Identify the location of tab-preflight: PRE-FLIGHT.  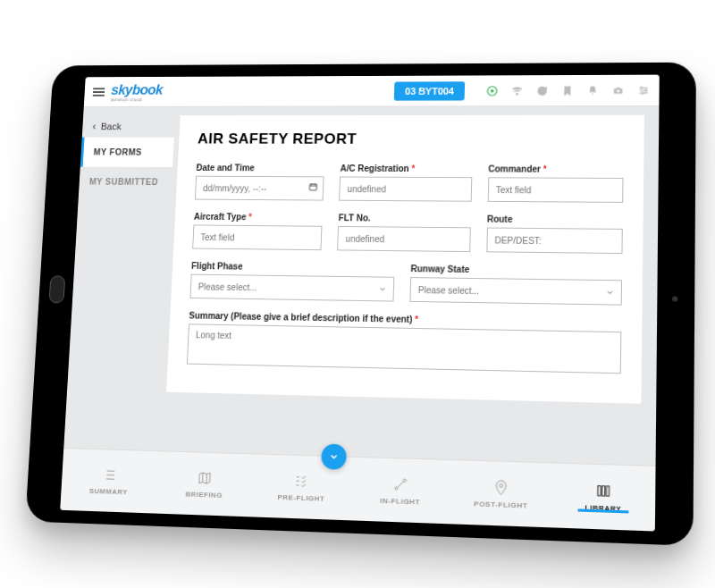
(302, 487).